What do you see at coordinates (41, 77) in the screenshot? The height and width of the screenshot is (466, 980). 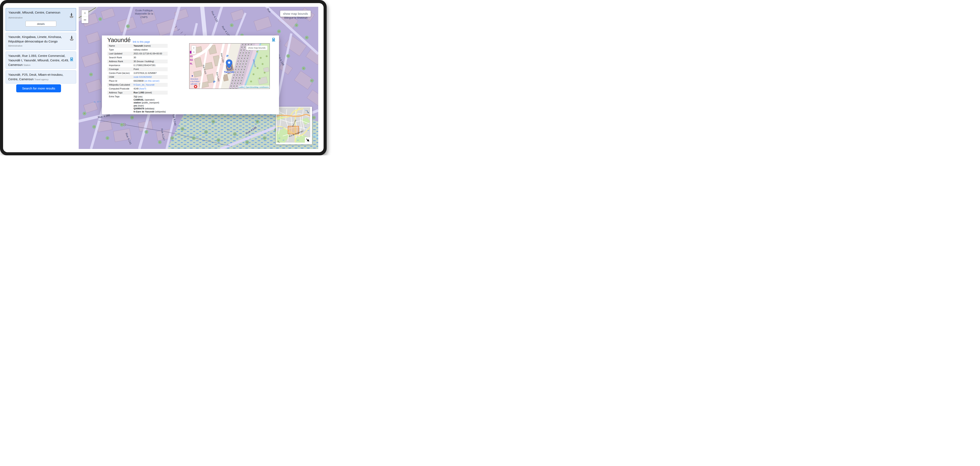 I see `result-card-4: Yaoundé, P25, Deuk, Mbam-et-Inoubou, Cen…` at bounding box center [41, 77].